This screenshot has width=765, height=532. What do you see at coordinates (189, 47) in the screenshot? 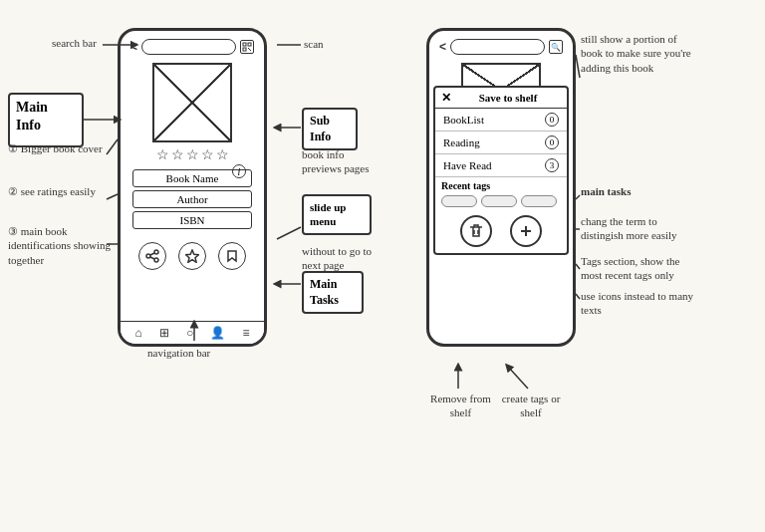
I see `search-bar-input` at bounding box center [189, 47].